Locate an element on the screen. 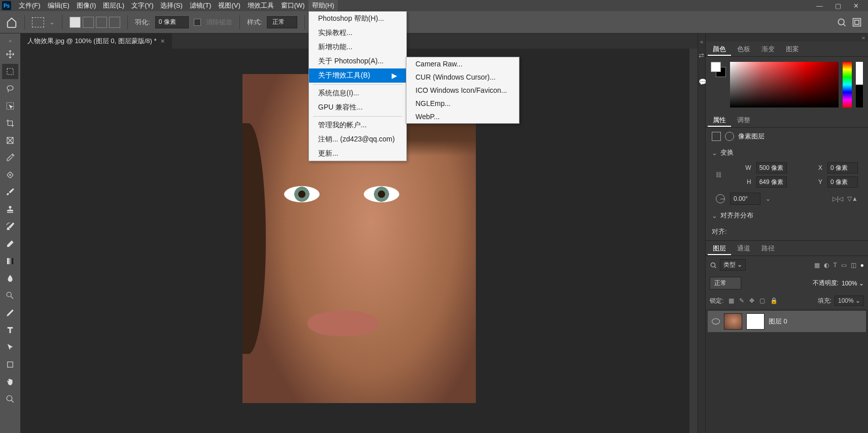 This screenshot has width=868, height=433. marquee-tool is located at coordinates (10, 71).